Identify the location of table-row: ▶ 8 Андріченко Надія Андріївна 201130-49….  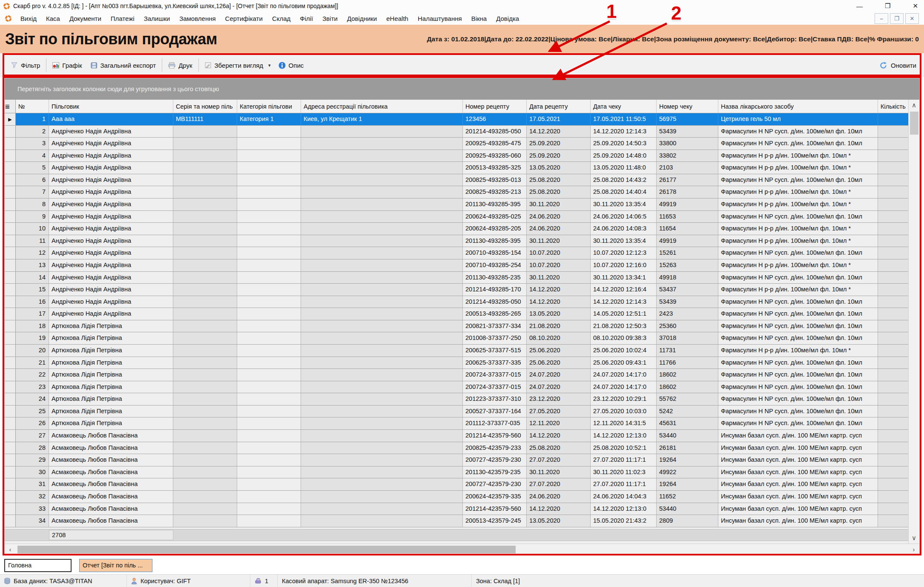
(456, 204).